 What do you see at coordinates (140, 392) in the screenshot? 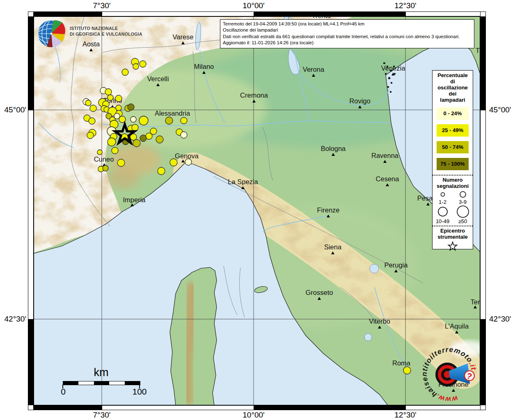
I see `scale-end-label: 100` at bounding box center [140, 392].